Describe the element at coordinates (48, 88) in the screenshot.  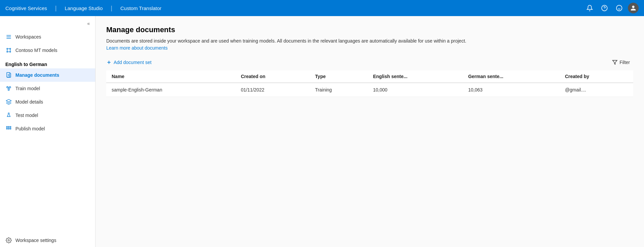
I see `sidebar-item-train-model: Train model` at that location.